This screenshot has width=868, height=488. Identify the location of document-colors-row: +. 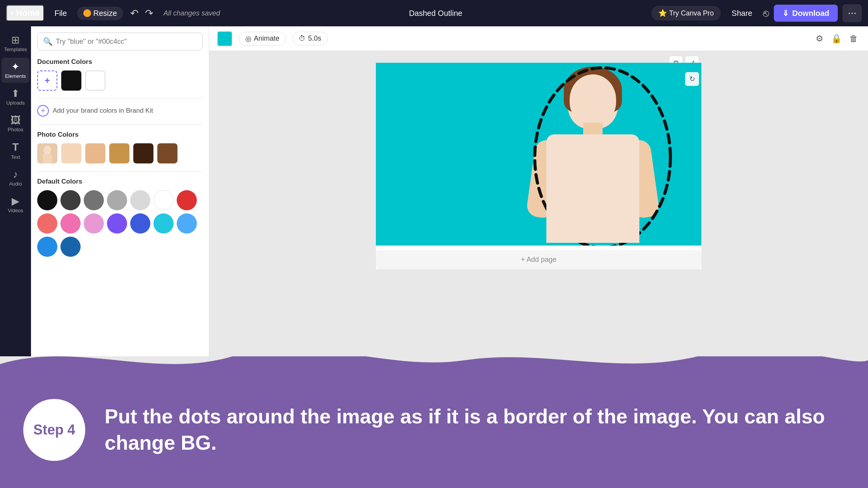
(120, 81).